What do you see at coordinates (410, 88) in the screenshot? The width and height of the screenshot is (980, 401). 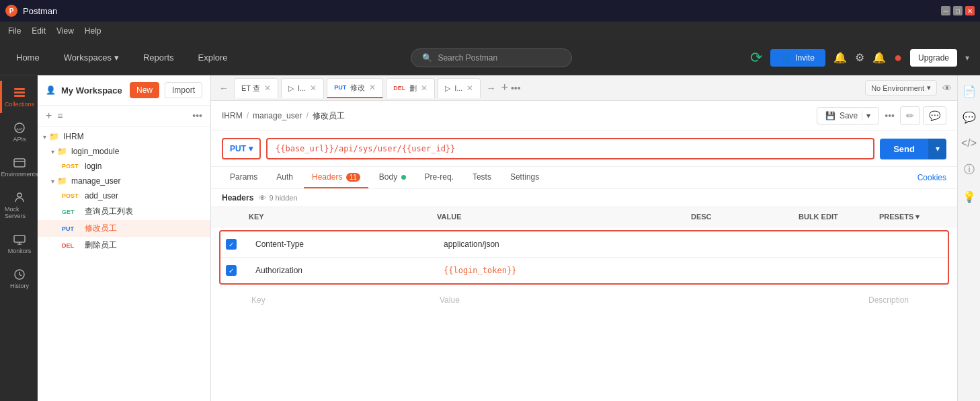 I see `tab-del: DEL 删 ✕` at bounding box center [410, 88].